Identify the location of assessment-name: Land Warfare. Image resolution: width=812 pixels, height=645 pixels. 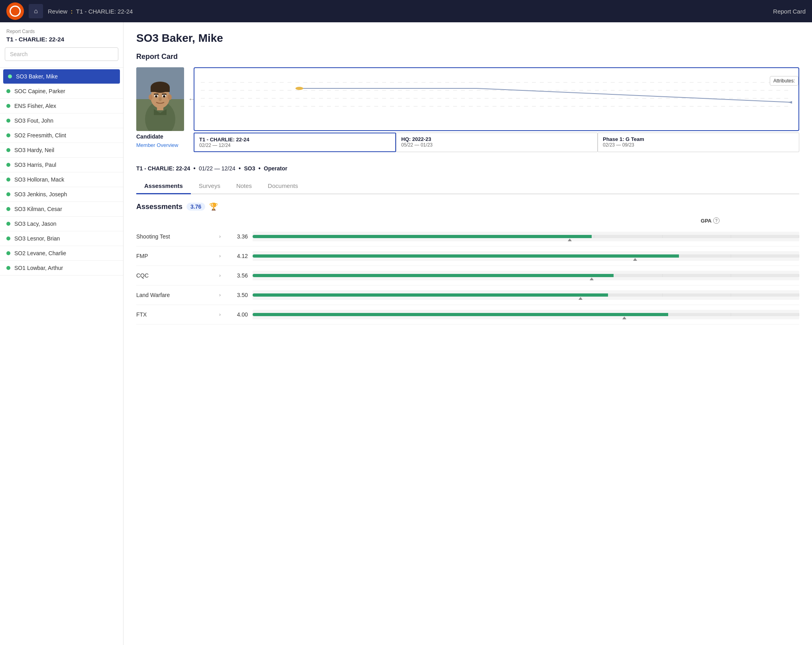
(176, 295).